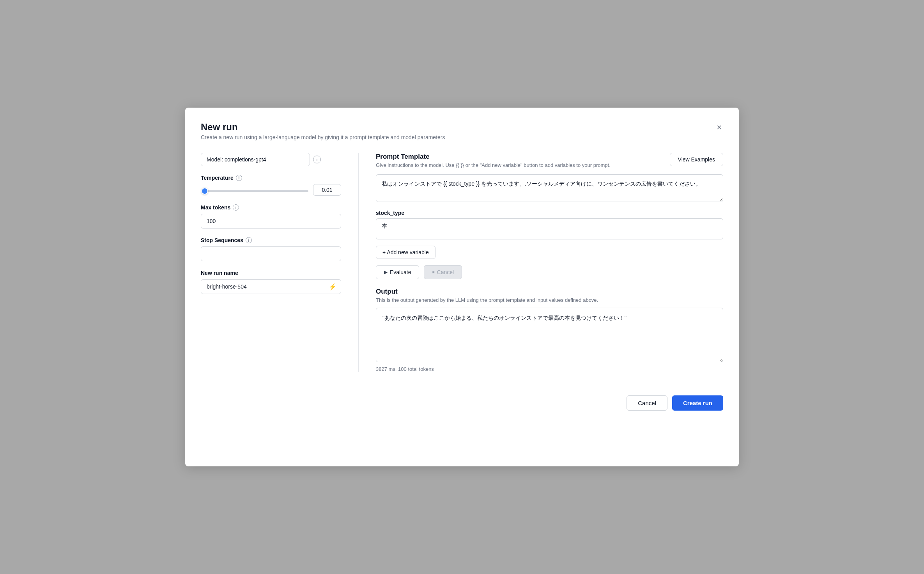  Describe the element at coordinates (271, 262) in the screenshot. I see `left-panel: Model: completions-gpt4Model: gpt-3.5-tu…` at that location.